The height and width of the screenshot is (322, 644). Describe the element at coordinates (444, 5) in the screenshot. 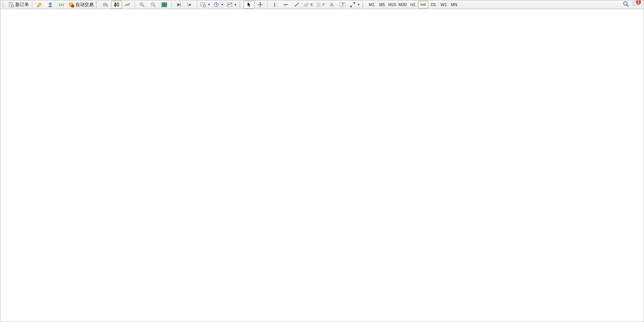

I see `timeframe-w1-button: W1` at that location.